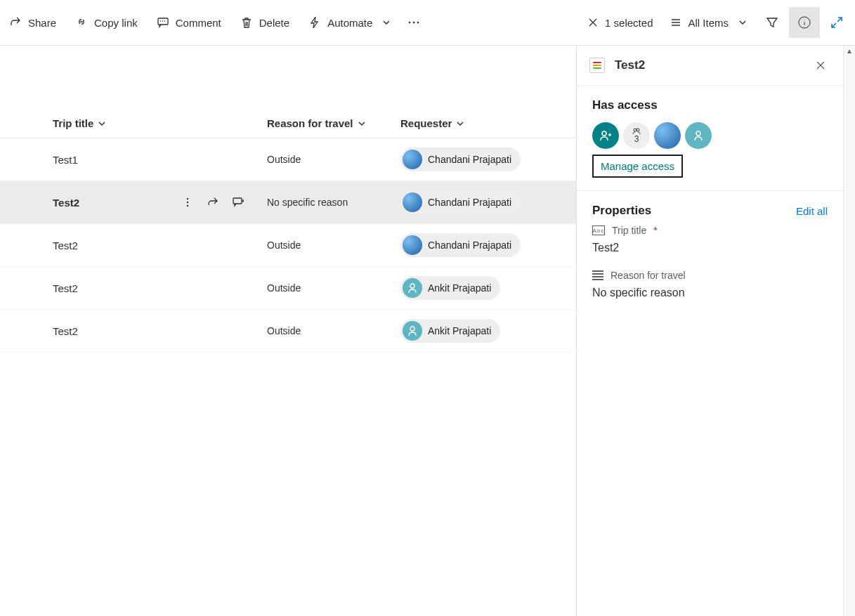 This screenshot has height=616, width=855. Describe the element at coordinates (821, 65) in the screenshot. I see `close-panel-button` at that location.